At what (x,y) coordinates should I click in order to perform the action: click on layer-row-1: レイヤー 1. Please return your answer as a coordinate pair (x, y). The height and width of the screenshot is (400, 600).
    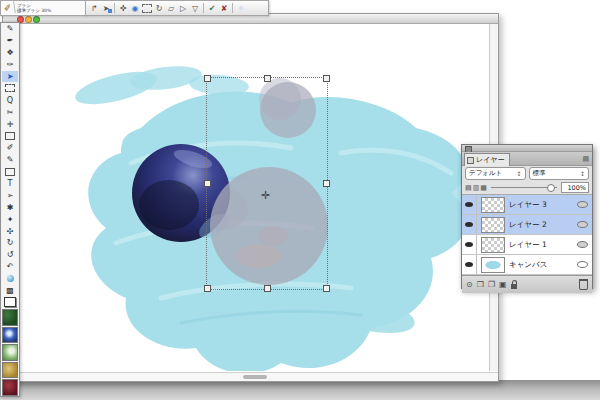
    Looking at the image, I should click on (527, 245).